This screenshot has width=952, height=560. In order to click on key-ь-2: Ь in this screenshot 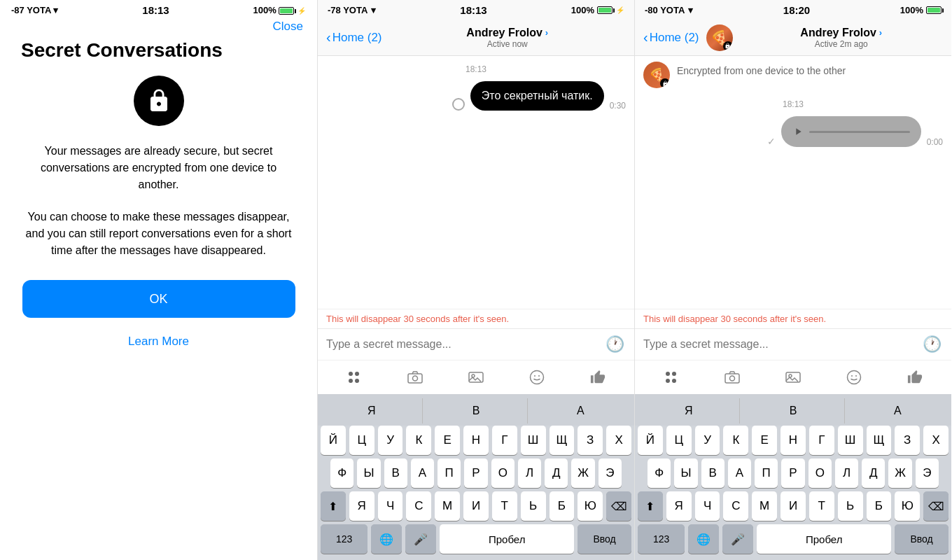, I will do `click(533, 506)`.